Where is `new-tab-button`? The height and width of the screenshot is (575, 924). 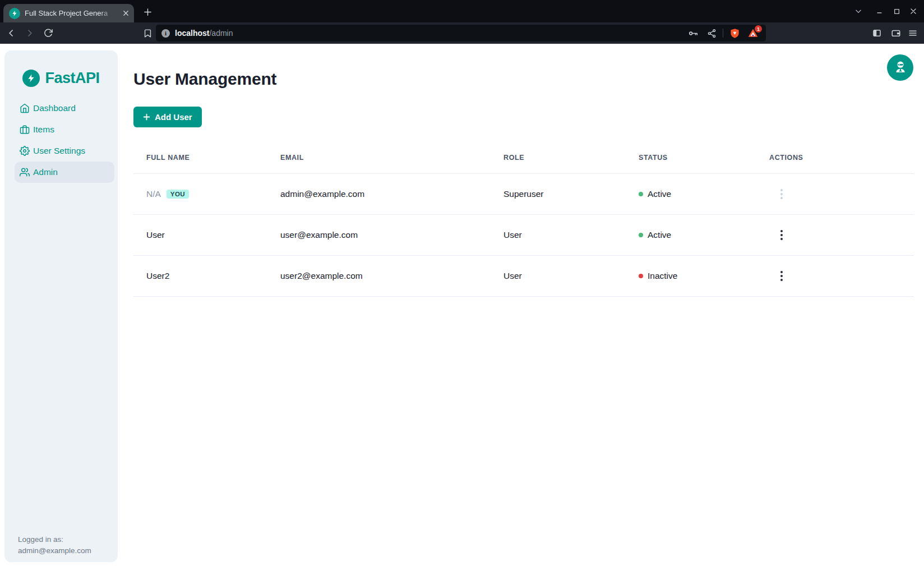
new-tab-button is located at coordinates (147, 12).